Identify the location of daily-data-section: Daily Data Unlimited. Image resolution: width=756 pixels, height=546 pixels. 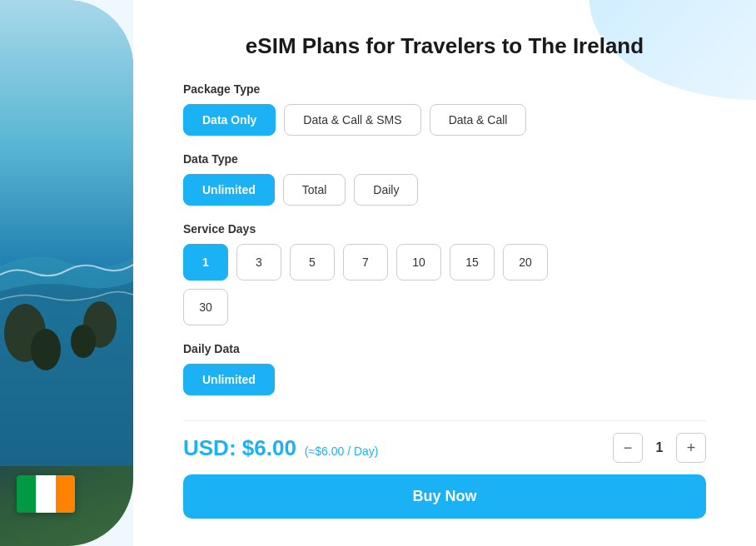
(445, 369).